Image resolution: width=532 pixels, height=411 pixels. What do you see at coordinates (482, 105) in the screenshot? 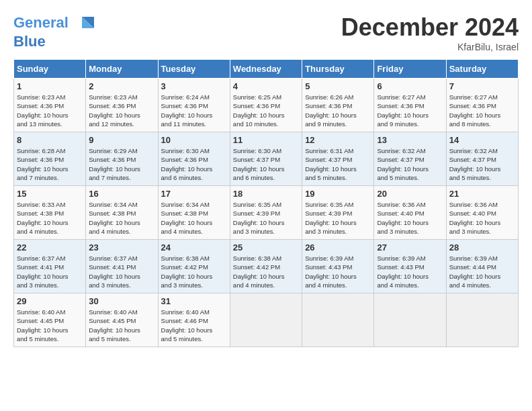
I see `calendar-cell: 7Sunrise: 6:27 AM Sunset: 4:36 PM Daylig…` at bounding box center [482, 105].